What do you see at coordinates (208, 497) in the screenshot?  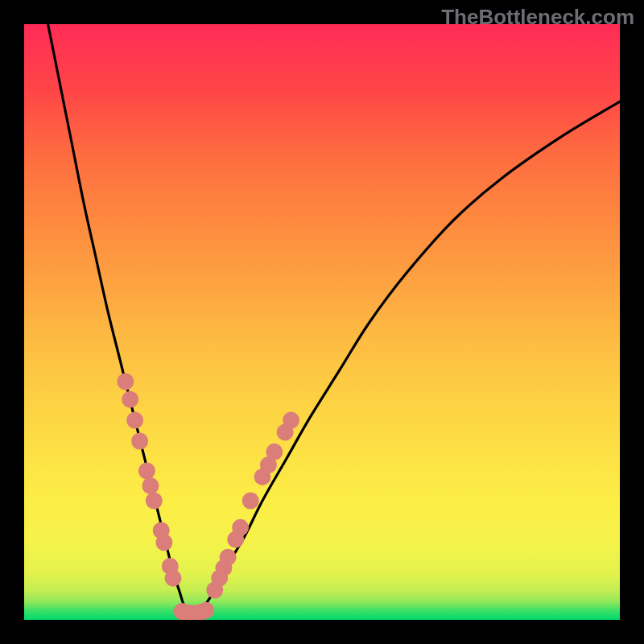 I see `curve-markers` at bounding box center [208, 497].